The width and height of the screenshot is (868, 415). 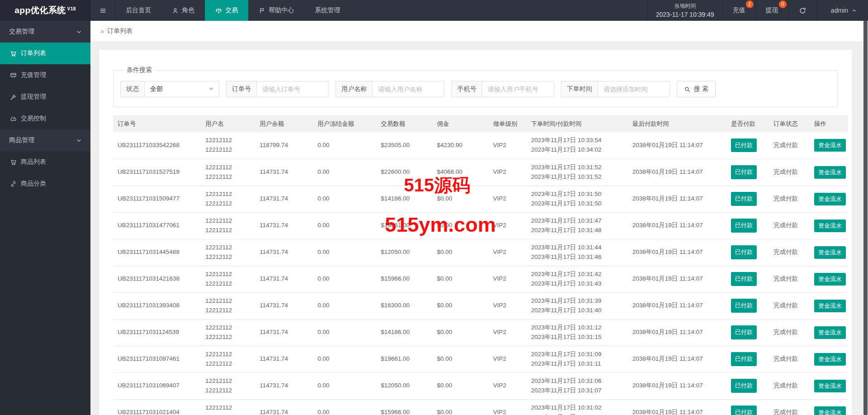 I want to click on sidebar: 交易管理 订单列表 充值管理 提现管理 交, so click(x=45, y=218).